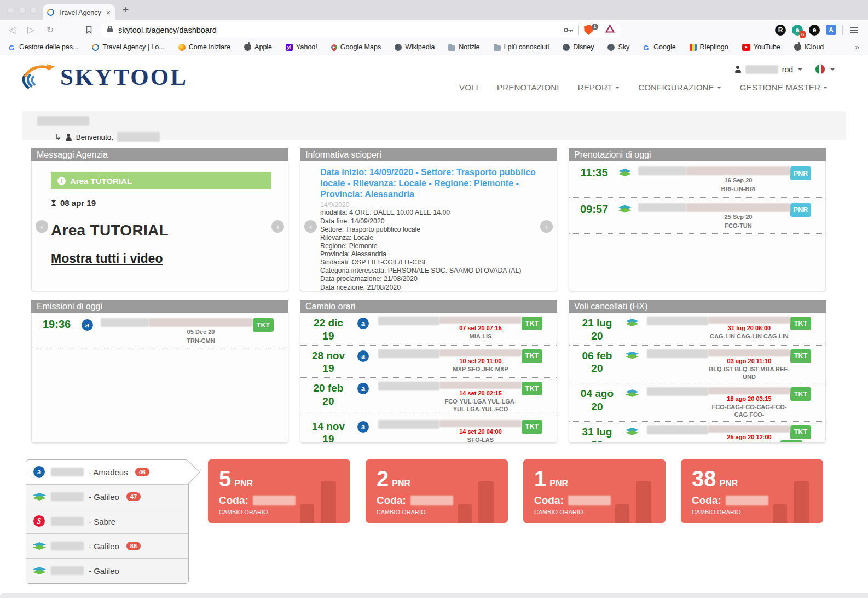  Describe the element at coordinates (749, 399) in the screenshot. I see `cancellation-datetime: 18 ago 20 03:15` at that location.